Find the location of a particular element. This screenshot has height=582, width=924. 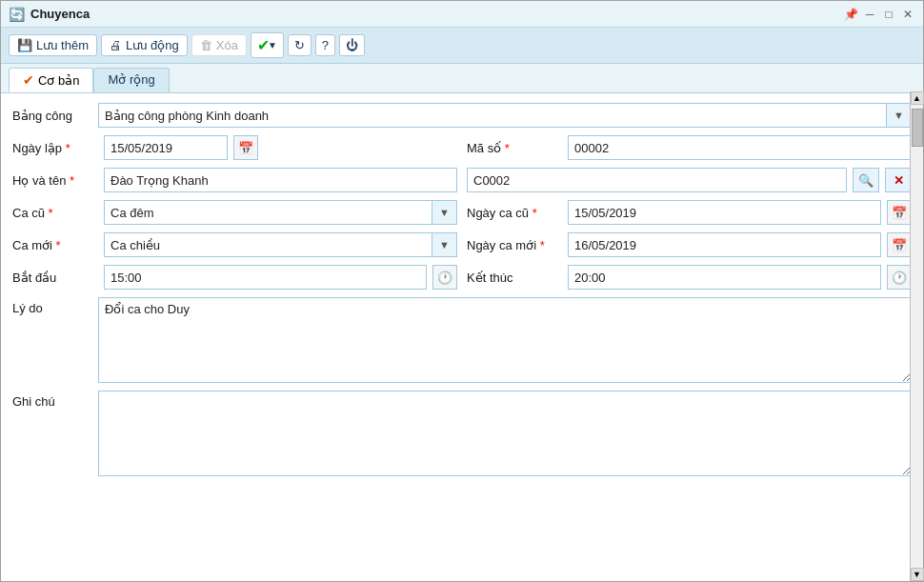

ca-cu-group: Ca cũ ▼ is located at coordinates (234, 212).